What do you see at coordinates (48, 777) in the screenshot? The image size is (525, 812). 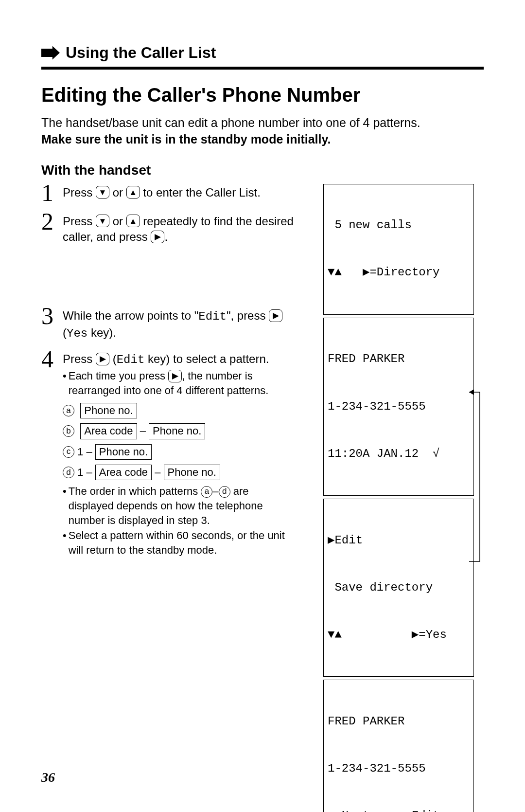 I see `page-number: 36` at bounding box center [48, 777].